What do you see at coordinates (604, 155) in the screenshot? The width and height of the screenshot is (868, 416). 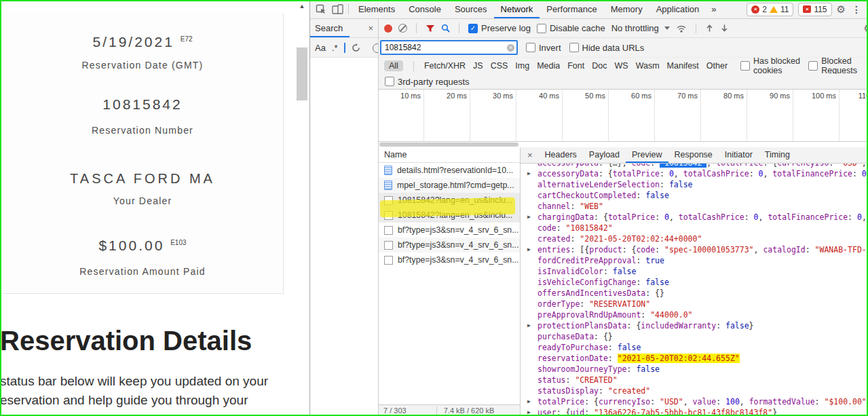 I see `detail-tab-payload: Payload` at bounding box center [604, 155].